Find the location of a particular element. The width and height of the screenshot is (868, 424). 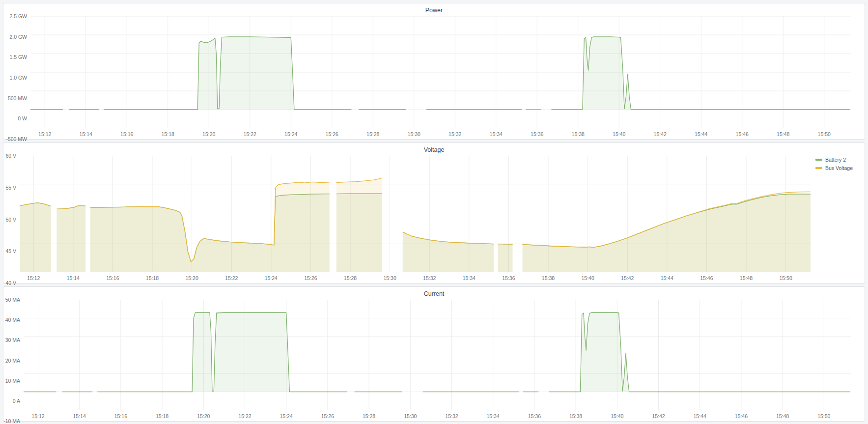

y-tick-label: 0 W is located at coordinates (23, 118).